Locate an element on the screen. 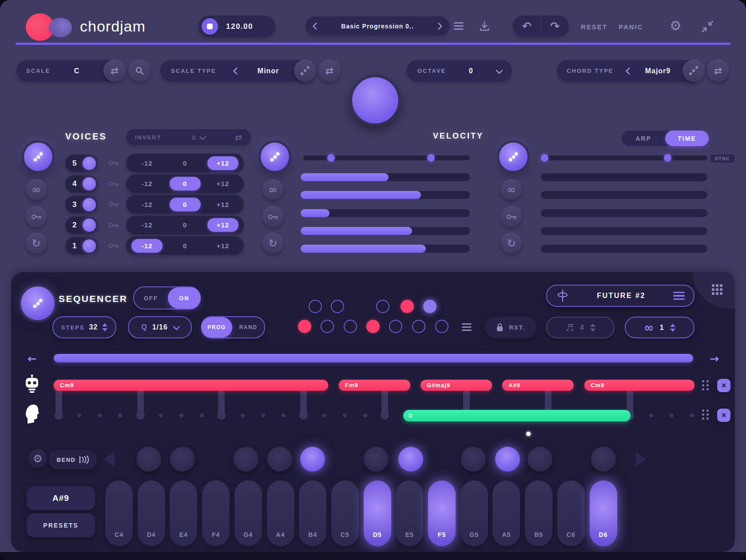 The width and height of the screenshot is (746, 560). arp-time-toggle: ARP TIME is located at coordinates (665, 139).